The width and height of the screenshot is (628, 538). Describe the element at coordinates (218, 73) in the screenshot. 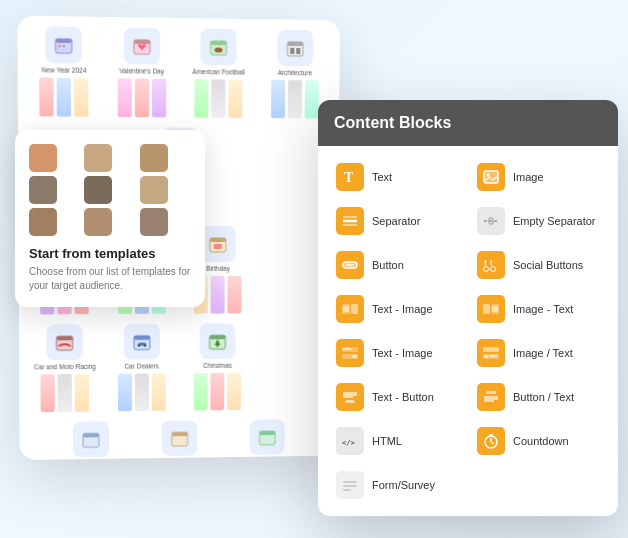

I see `cat-football: American Football` at that location.